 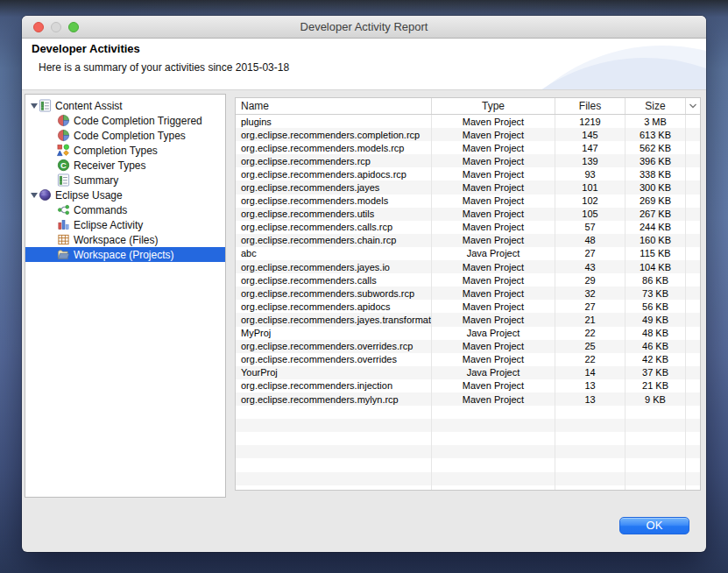 What do you see at coordinates (63, 166) in the screenshot?
I see `svg-text: C` at bounding box center [63, 166].